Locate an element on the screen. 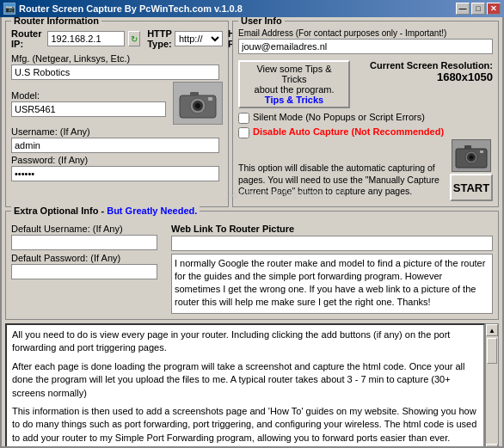 Image resolution: width=504 pixels, height=448 pixels. router-ip-input is located at coordinates (86, 39).